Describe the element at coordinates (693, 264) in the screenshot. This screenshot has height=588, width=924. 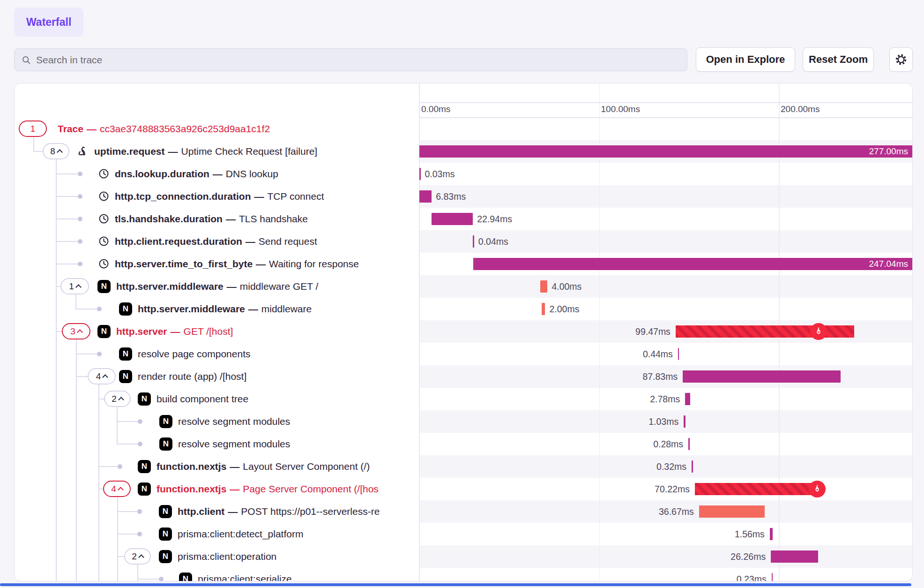
I see `duration-bar: 247.04ms` at that location.